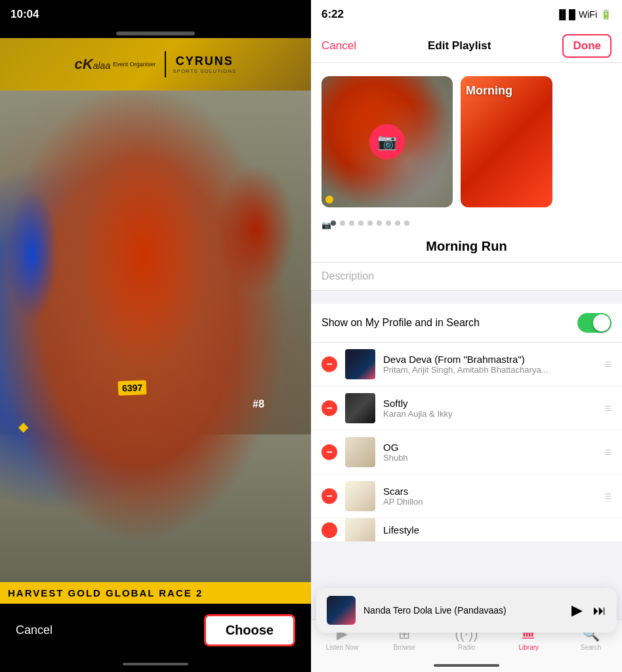 This screenshot has height=672, width=622. I want to click on playlist-title-section: Morning Run, so click(466, 248).